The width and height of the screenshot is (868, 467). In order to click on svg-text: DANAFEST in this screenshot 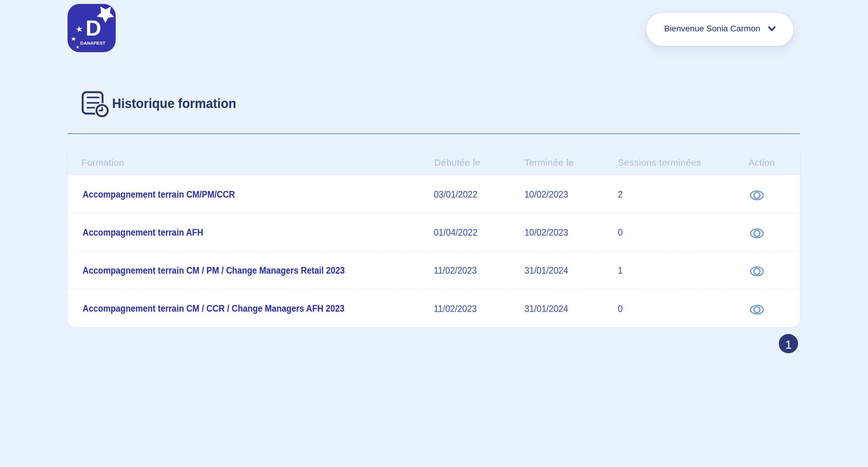, I will do `click(93, 43)`.